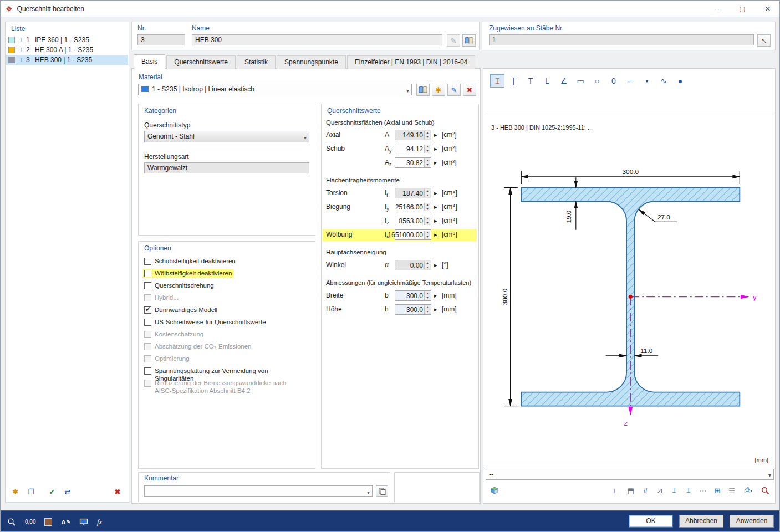  I want to click on more-options-icon: ⋯, so click(703, 490).